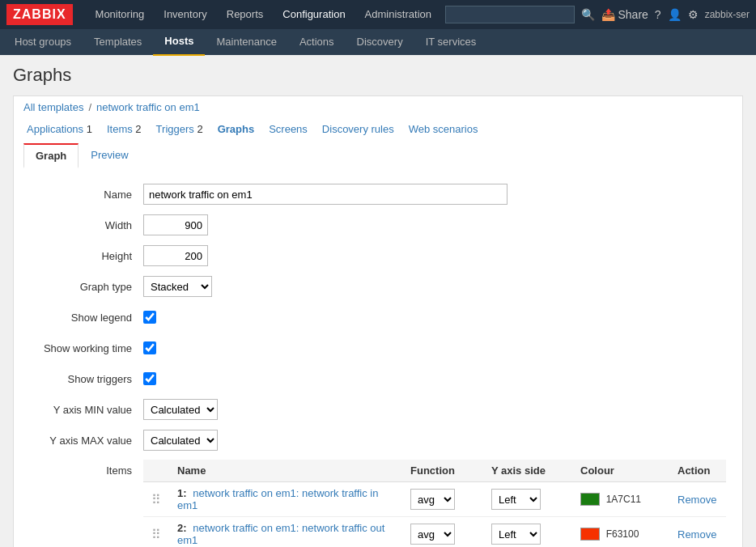 The height and width of the screenshot is (547, 756). What do you see at coordinates (516, 534) in the screenshot?
I see `item-2-axis-select: Left Right` at bounding box center [516, 534].